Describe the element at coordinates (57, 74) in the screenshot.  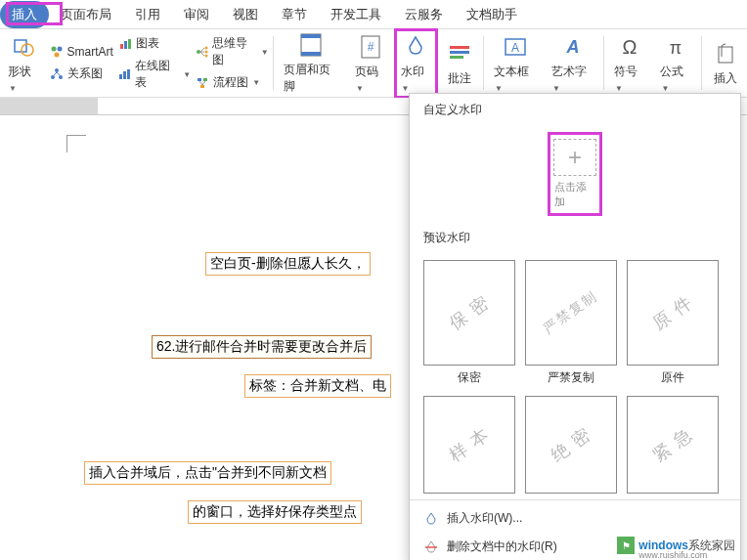
I see `relation-icon` at that location.